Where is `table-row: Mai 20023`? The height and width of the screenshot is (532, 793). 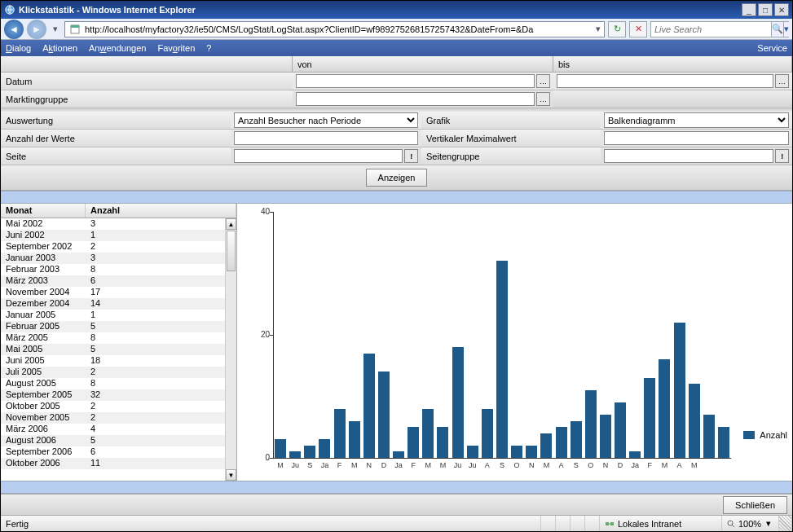
table-row: Mai 20023 is located at coordinates (112, 224).